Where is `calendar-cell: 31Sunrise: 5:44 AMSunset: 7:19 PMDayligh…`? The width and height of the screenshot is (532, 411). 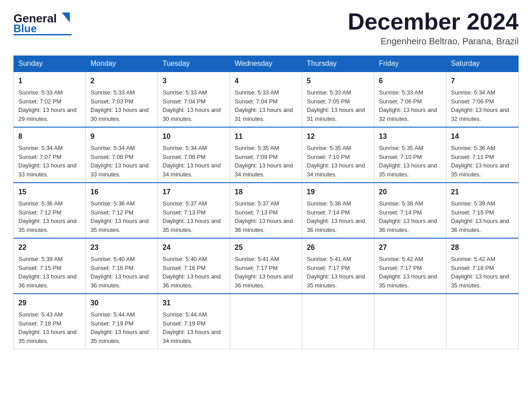 calendar-cell: 31Sunrise: 5:44 AMSunset: 7:19 PMDayligh… is located at coordinates (194, 321).